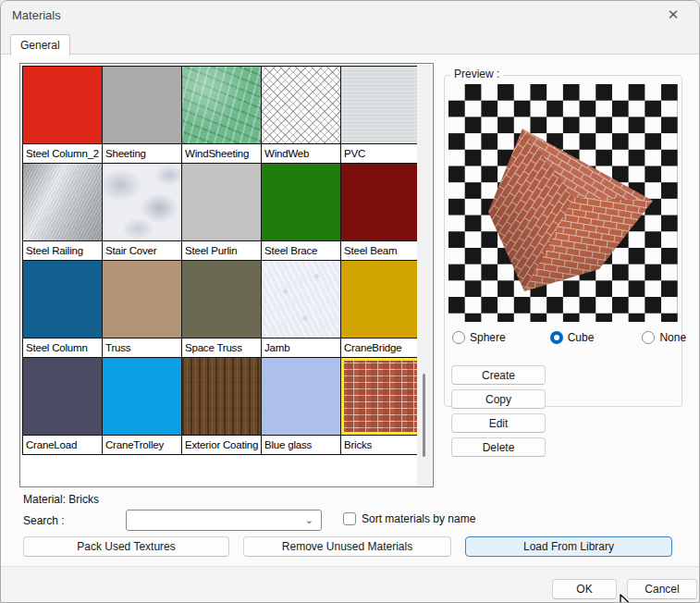 This screenshot has height=603, width=700. I want to click on radio-none-dot, so click(648, 338).